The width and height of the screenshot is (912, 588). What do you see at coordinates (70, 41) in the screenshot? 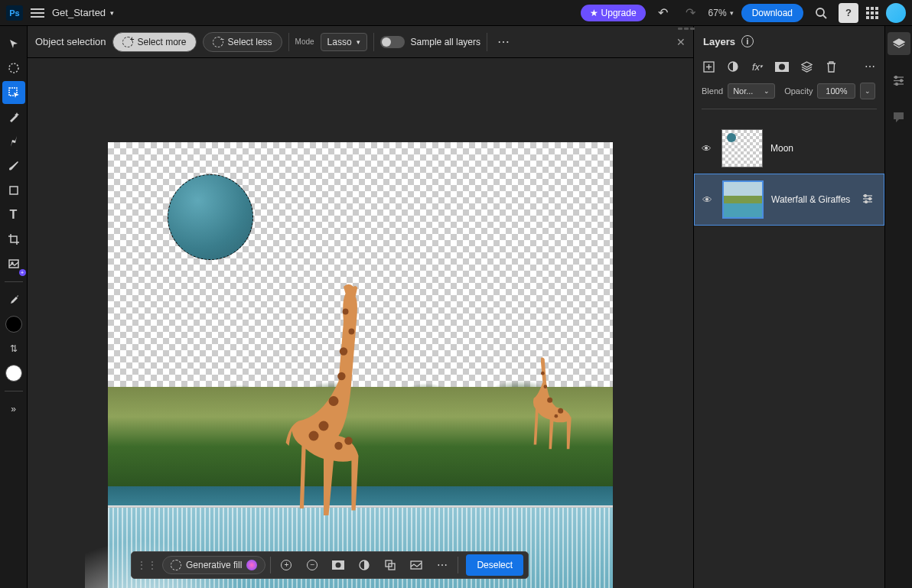
I see `options-title: Object selection` at bounding box center [70, 41].